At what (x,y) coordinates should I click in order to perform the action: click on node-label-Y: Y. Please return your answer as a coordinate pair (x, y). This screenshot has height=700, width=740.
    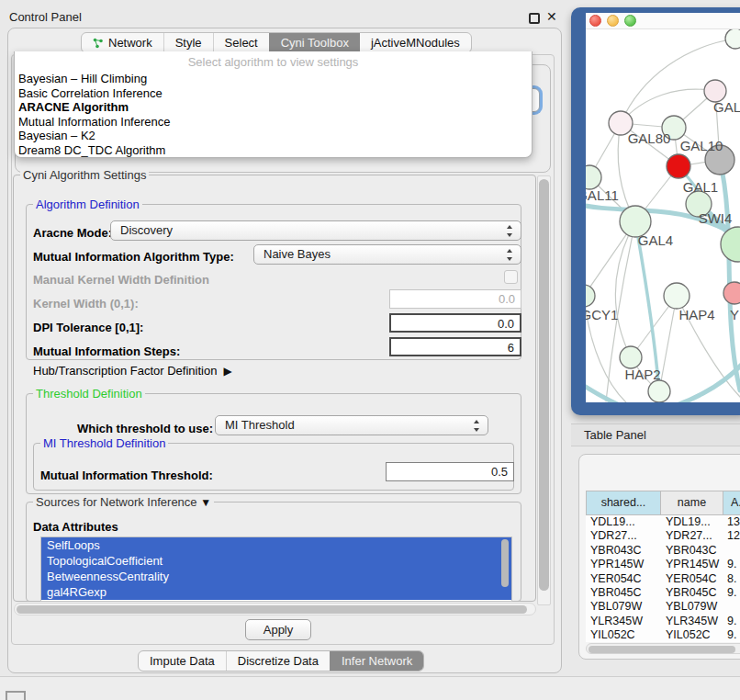
    Looking at the image, I should click on (734, 314).